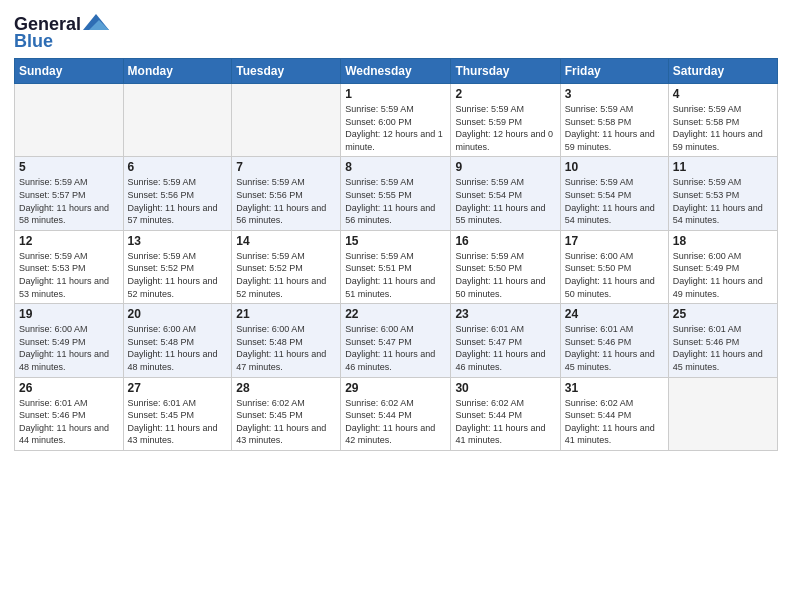 The image size is (792, 612). What do you see at coordinates (614, 120) in the screenshot?
I see `day-cell: 3Sunrise: 5:59 AMSunset: 5:58 PMDaylight…` at bounding box center [614, 120].